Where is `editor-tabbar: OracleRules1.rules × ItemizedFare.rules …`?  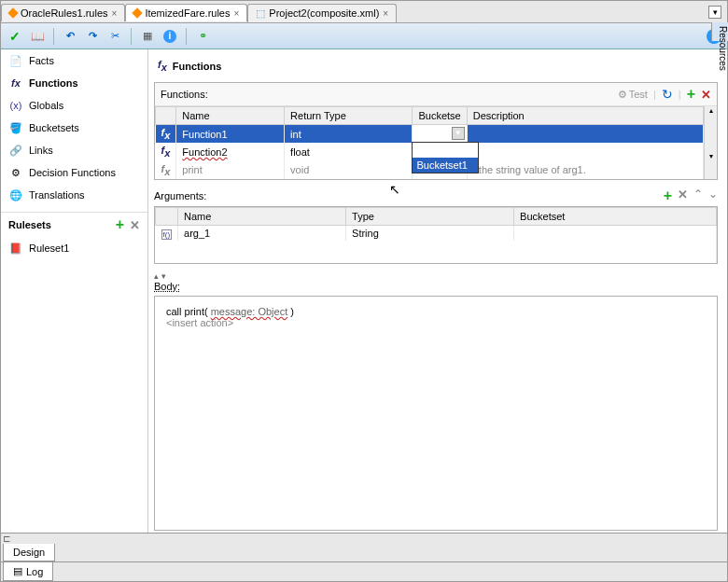
editor-tabbar: OracleRules1.rules × ItemizedFare.rules … is located at coordinates (364, 12).